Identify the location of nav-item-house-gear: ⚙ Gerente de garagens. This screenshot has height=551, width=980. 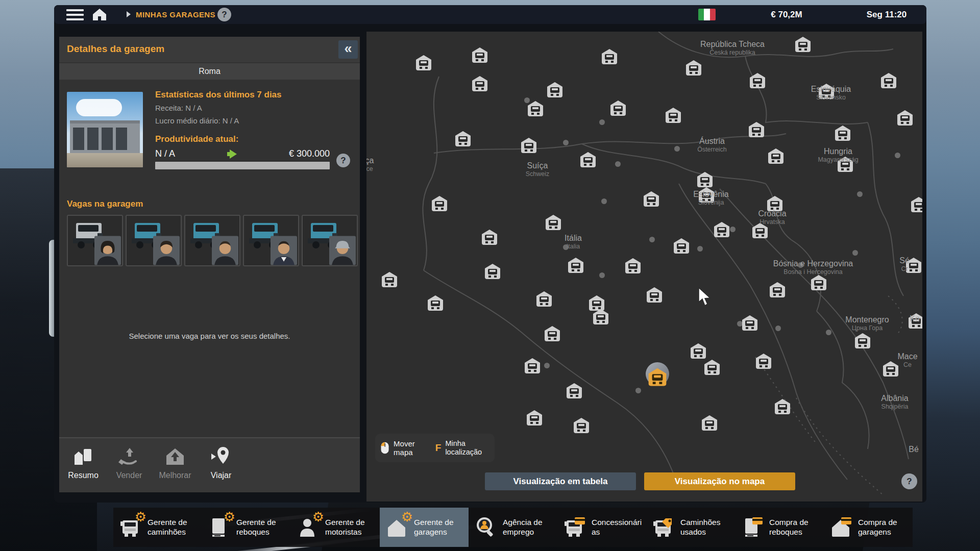
(424, 528).